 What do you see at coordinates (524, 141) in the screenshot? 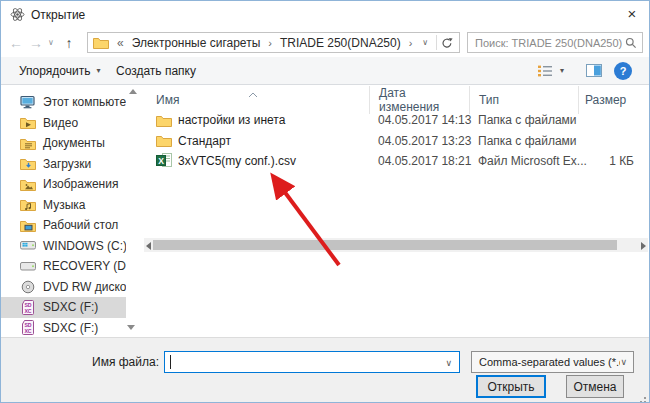
I see `file-type: Папка с файлами` at bounding box center [524, 141].